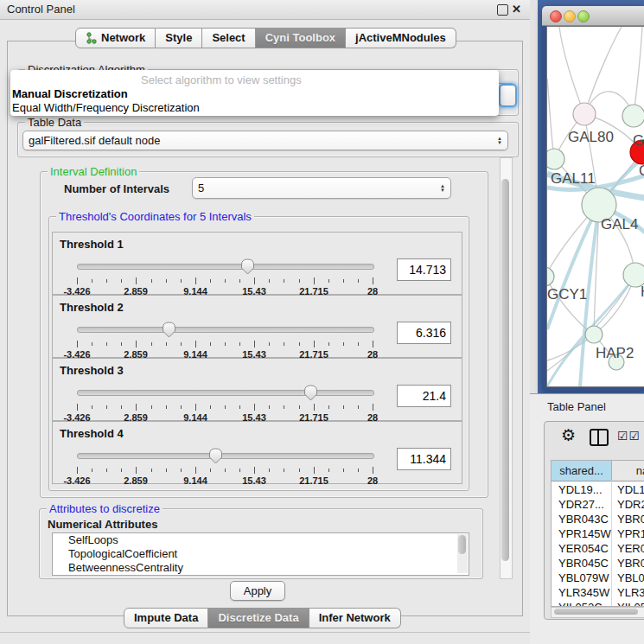 The image size is (644, 644). Describe the element at coordinates (598, 577) in the screenshot. I see `table-row: YBL079WYBL079W` at that location.